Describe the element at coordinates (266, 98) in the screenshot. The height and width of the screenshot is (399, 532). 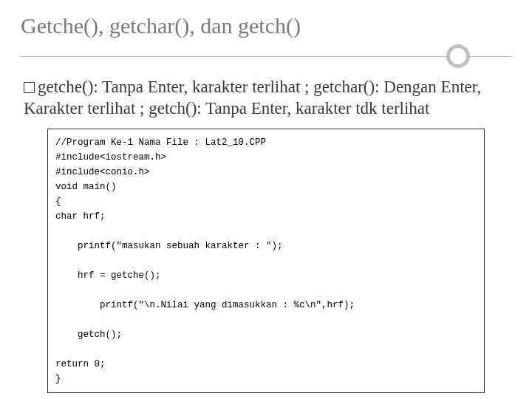
I see `body-paragraph: getche(): Tanpa Enter, karakter terlihat…` at that location.